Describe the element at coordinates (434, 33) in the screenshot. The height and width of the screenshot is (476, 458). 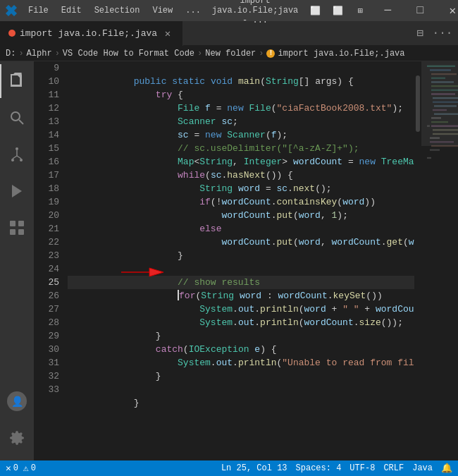
I see `tab-actions: ⊟ ···` at that location.